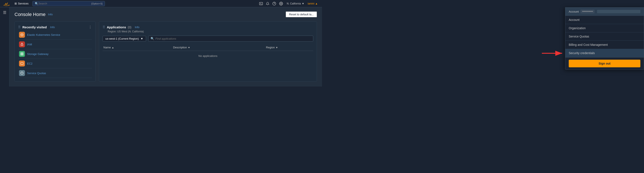 Image resolution: width=644 pixels, height=173 pixels. Describe the element at coordinates (22, 3) in the screenshot. I see `services-button: ⊞ Services` at that location.